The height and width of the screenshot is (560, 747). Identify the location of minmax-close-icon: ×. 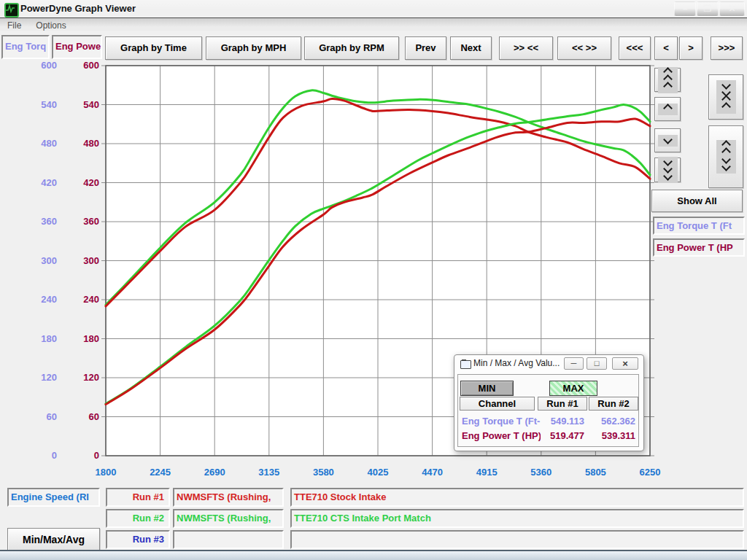
(625, 363).